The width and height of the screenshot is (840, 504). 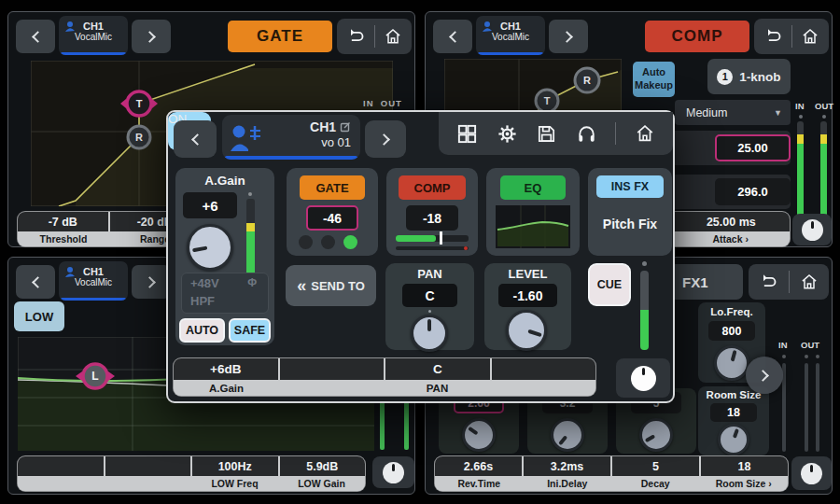 What do you see at coordinates (195, 139) in the screenshot?
I see `popup-channel-prev-button` at bounding box center [195, 139].